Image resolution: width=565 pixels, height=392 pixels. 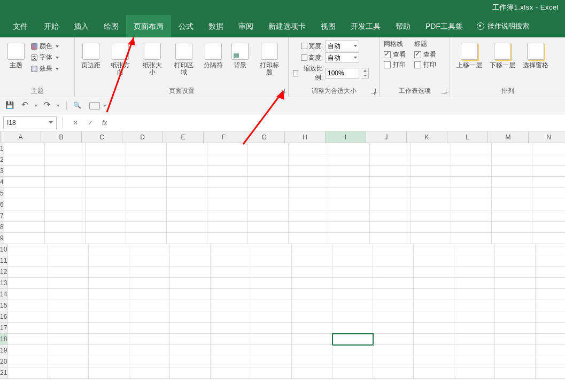 What do you see at coordinates (355, 46) in the screenshot?
I see `dropdown-caret-icon` at bounding box center [355, 46].